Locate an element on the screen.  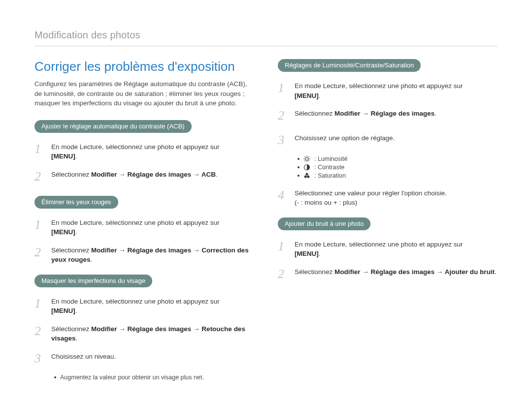
menu-path: Modifier → Réglage des images → Ajouter … is located at coordinates (415, 272).